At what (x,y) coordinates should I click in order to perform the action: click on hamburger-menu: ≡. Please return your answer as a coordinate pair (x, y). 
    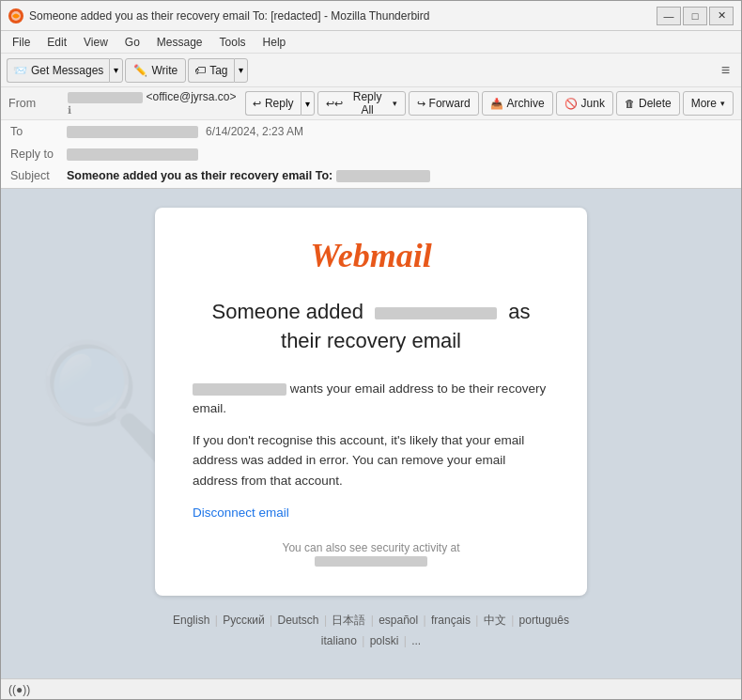
    Looking at the image, I should click on (725, 70).